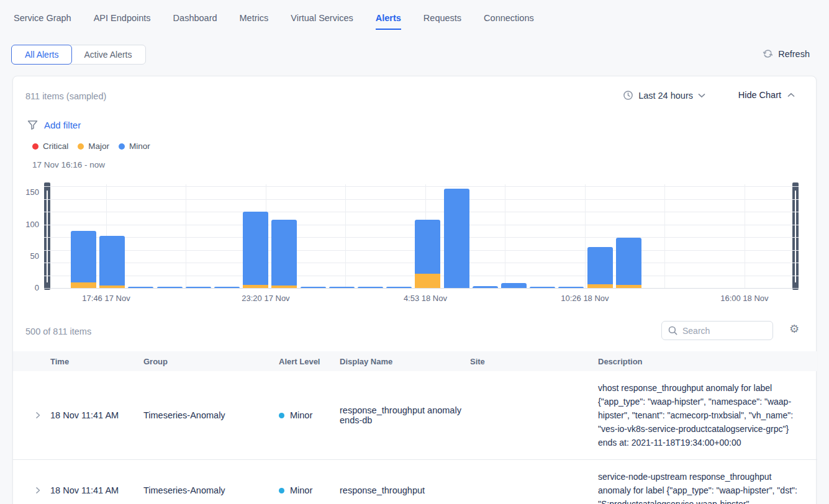 The width and height of the screenshot is (829, 504). Describe the element at coordinates (415, 361) in the screenshot. I see `table-header: Time Group Alert Level Display Name Site…` at that location.